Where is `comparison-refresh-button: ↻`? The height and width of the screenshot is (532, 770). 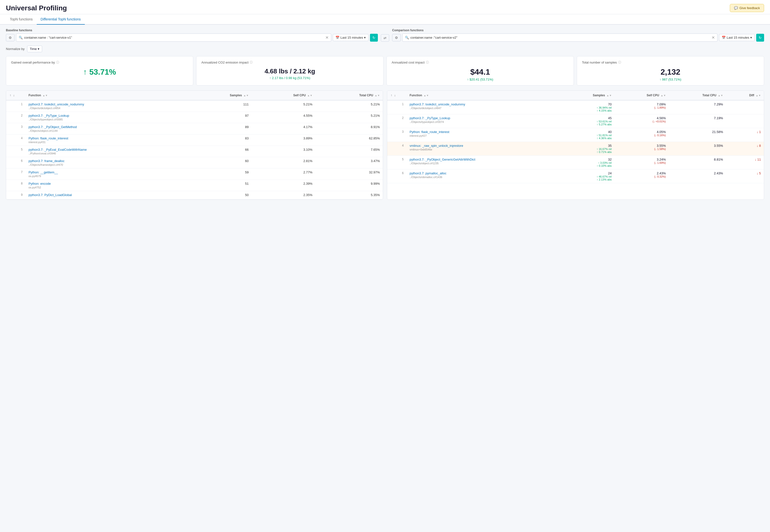
comparison-refresh-button: ↻ is located at coordinates (760, 38).